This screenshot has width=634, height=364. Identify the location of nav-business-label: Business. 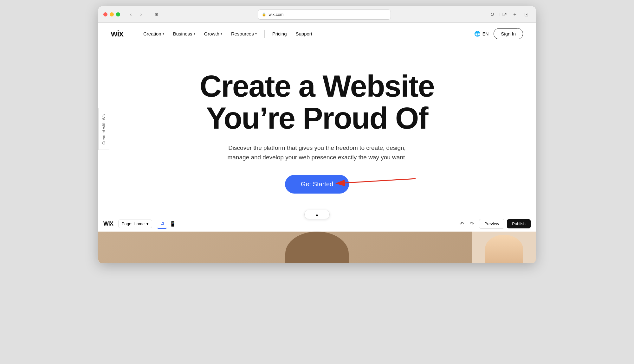
(183, 34).